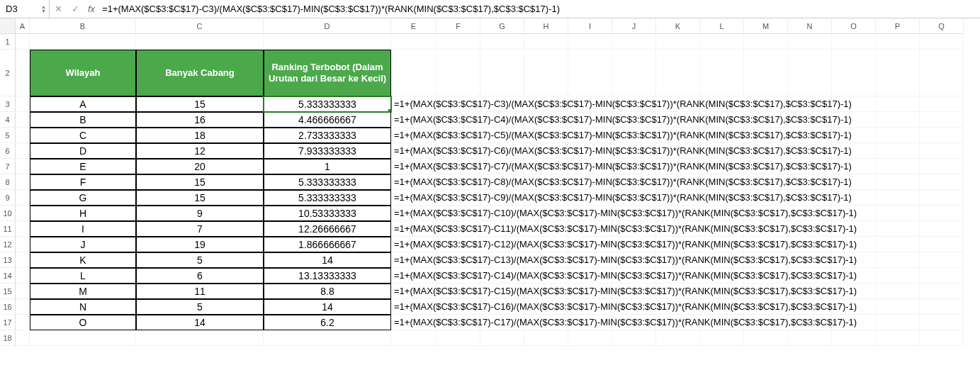 This screenshot has height=370, width=980. Describe the element at coordinates (83, 73) in the screenshot. I see `cell-B2: Wilayah` at that location.